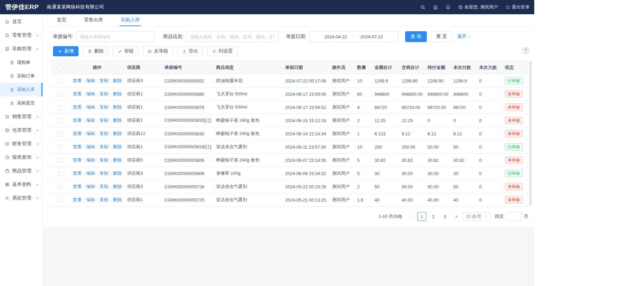 The width and height of the screenshot is (644, 286). I want to click on column-settings-button: 列设置, so click(222, 51).